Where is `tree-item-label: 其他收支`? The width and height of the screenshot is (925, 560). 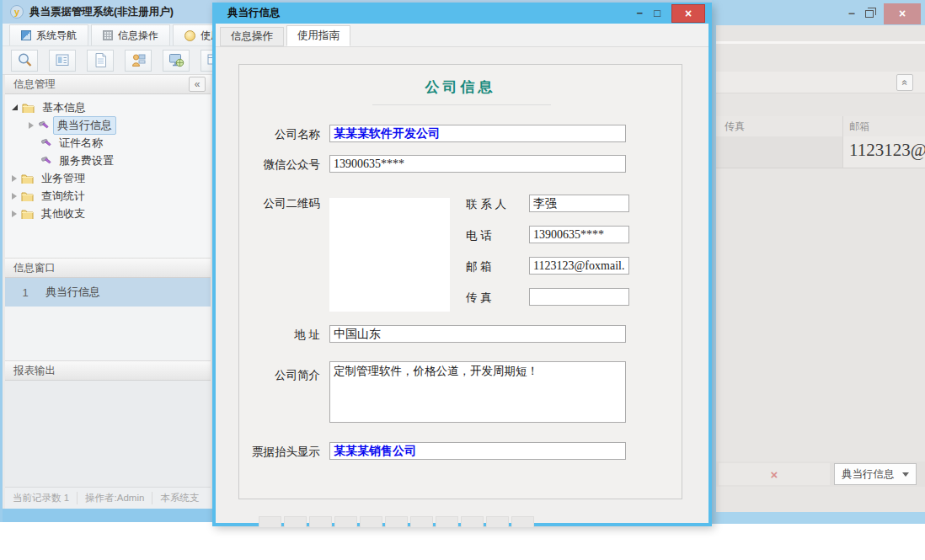
tree-item-label: 其他收支 is located at coordinates (63, 214).